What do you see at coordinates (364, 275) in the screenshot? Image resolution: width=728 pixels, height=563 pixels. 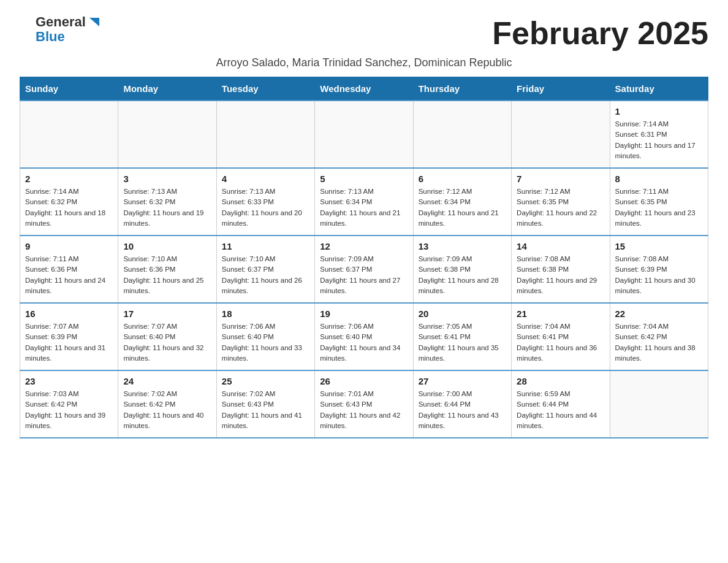 I see `day-info: Sunrise: 7:09 AMSunset: 6:37 PMDaylight:…` at bounding box center [364, 275].